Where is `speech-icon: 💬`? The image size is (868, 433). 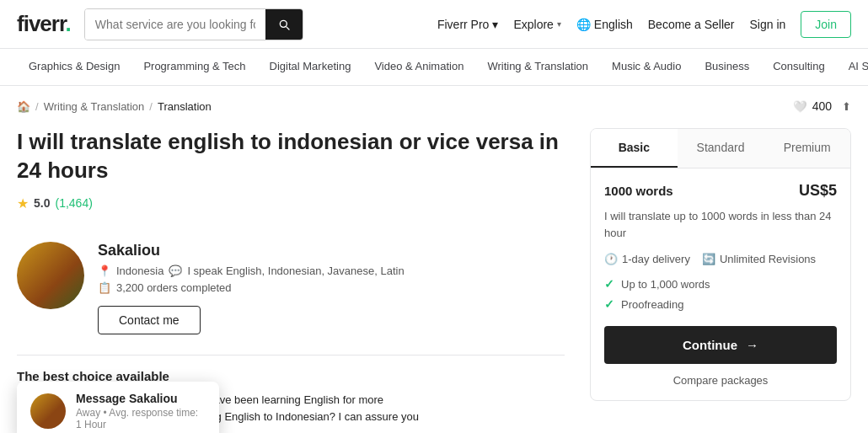 speech-icon: 💬 is located at coordinates (175, 271).